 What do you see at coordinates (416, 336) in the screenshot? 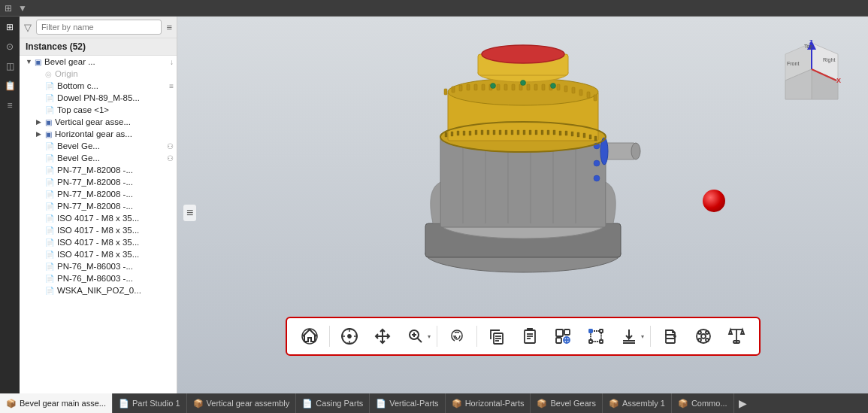
I see `zoom-button` at bounding box center [416, 336].